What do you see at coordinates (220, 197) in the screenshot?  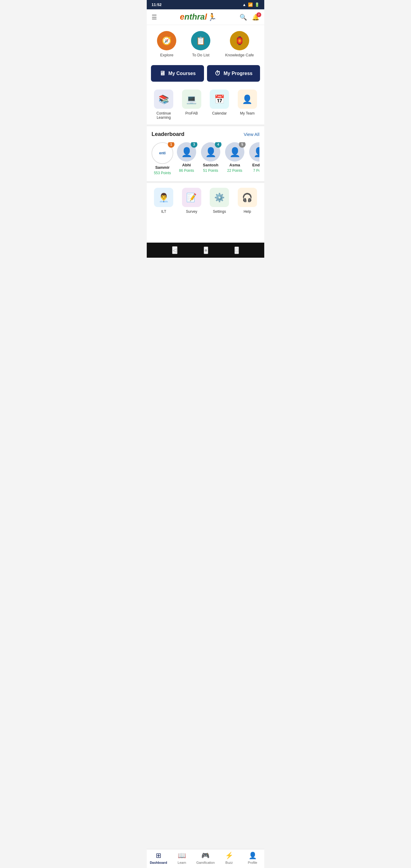 I see `settings-icon-bg: ⚙️` at bounding box center [220, 197].